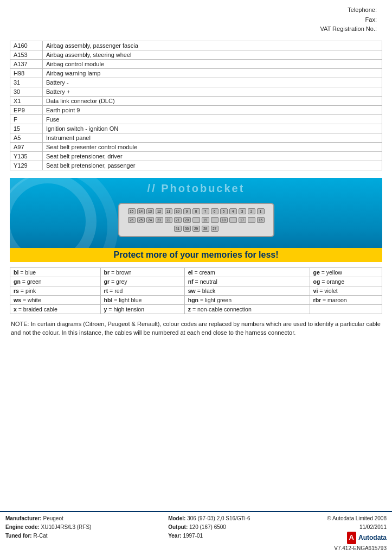 The height and width of the screenshot is (555, 392). What do you see at coordinates (247, 281) in the screenshot?
I see `color-cell: nf = neutral` at bounding box center [247, 281].